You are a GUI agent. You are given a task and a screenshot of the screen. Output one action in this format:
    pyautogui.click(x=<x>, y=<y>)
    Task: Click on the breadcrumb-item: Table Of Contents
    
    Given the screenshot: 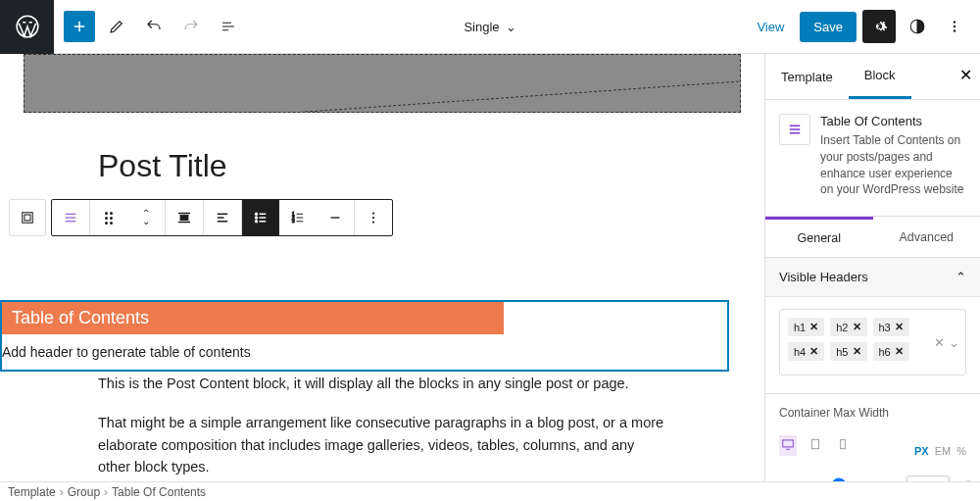 What is the action you would take?
    pyautogui.click(x=159, y=492)
    